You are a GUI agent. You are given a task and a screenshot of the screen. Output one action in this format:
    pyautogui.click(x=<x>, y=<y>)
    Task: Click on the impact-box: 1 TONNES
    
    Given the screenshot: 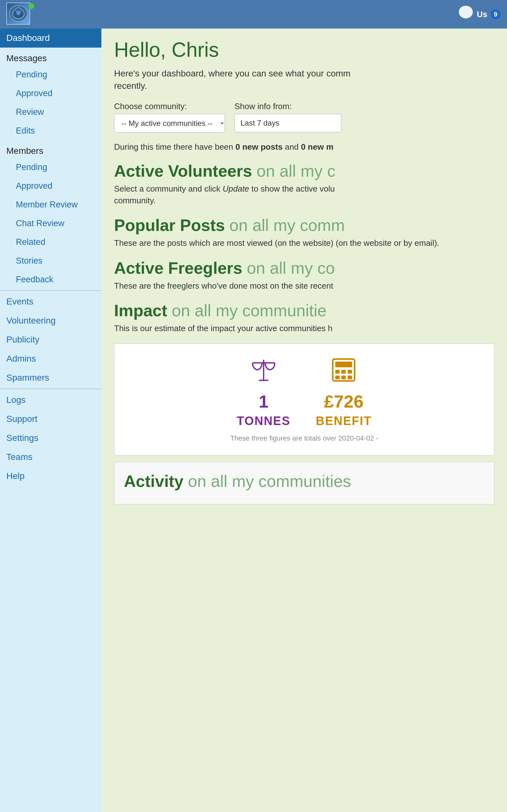 What is the action you would take?
    pyautogui.click(x=304, y=399)
    